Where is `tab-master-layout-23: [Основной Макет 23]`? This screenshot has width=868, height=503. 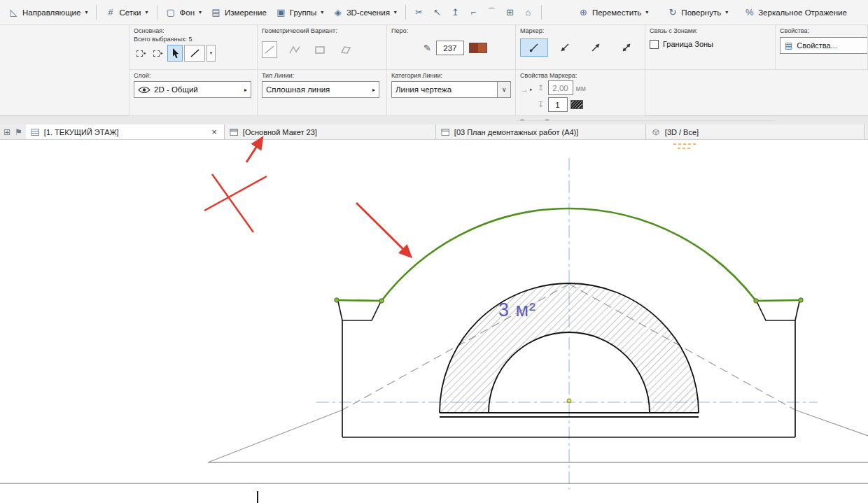
tab-master-layout-23: [Основной Макет 23] is located at coordinates (330, 132).